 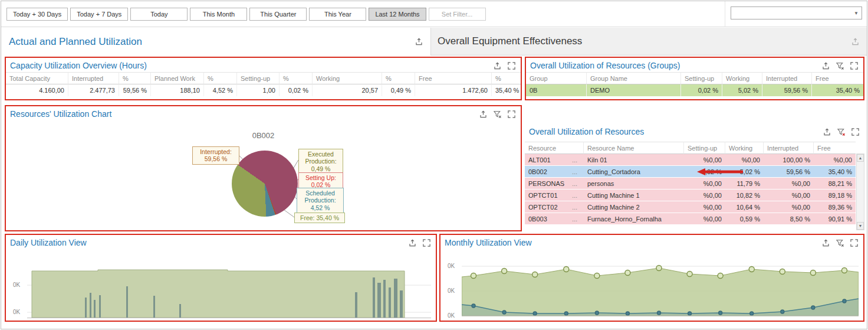 I want to click on panel-daily-utilization: Daily Utilization View 0K 0K, so click(x=221, y=277).